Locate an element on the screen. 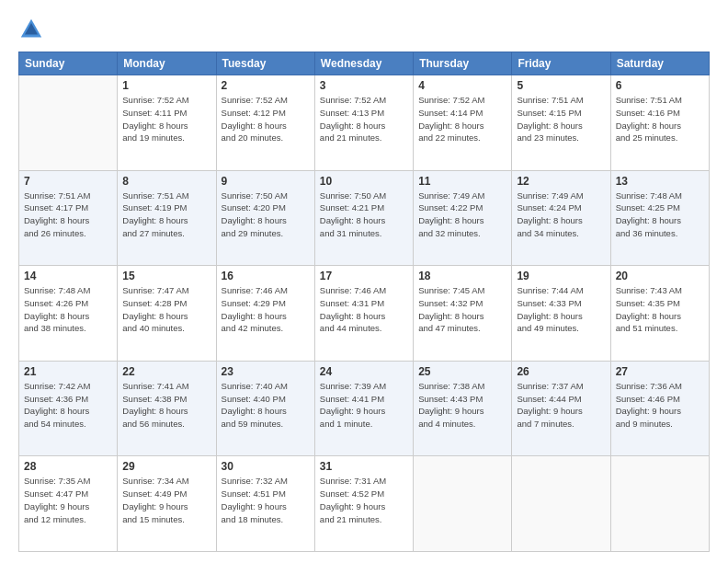 This screenshot has width=728, height=563. day-number: 25 is located at coordinates (462, 372).